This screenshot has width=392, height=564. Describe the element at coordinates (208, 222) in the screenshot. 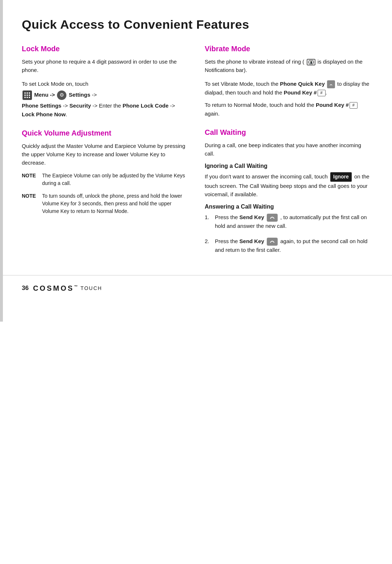

I see `step-1-num: 1.` at that location.